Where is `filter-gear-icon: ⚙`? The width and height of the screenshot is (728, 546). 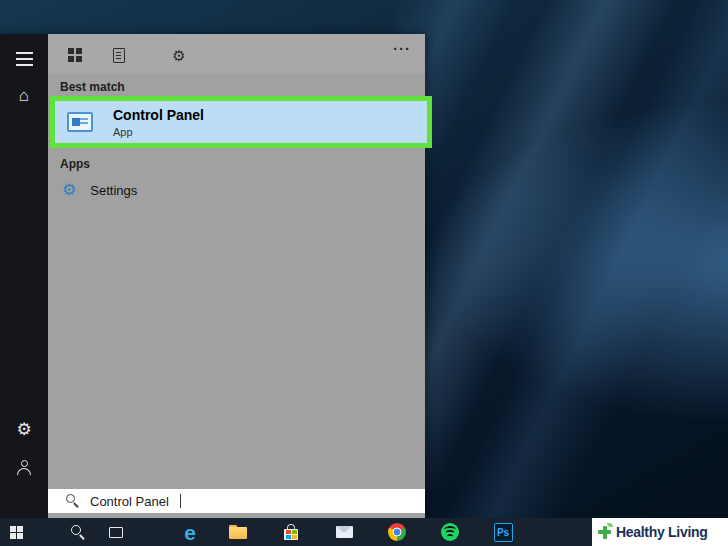
filter-gear-icon: ⚙ is located at coordinates (178, 56).